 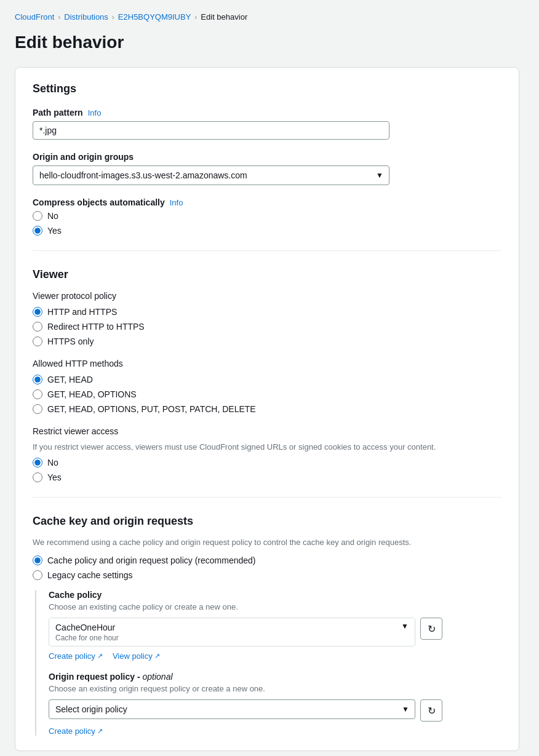 What do you see at coordinates (177, 203) in the screenshot?
I see `compress-info: Info` at bounding box center [177, 203].